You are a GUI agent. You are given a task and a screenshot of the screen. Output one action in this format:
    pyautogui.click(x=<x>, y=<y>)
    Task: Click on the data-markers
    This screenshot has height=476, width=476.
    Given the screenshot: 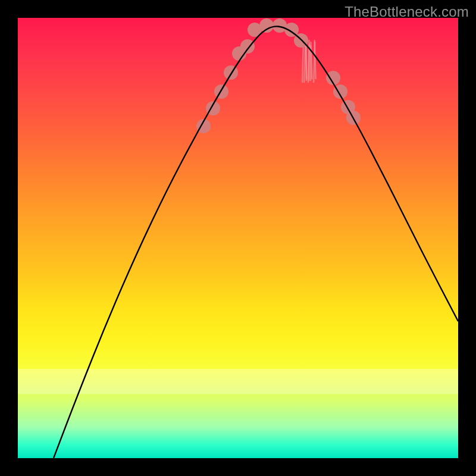 What is the action you would take?
    pyautogui.click(x=278, y=76)
    